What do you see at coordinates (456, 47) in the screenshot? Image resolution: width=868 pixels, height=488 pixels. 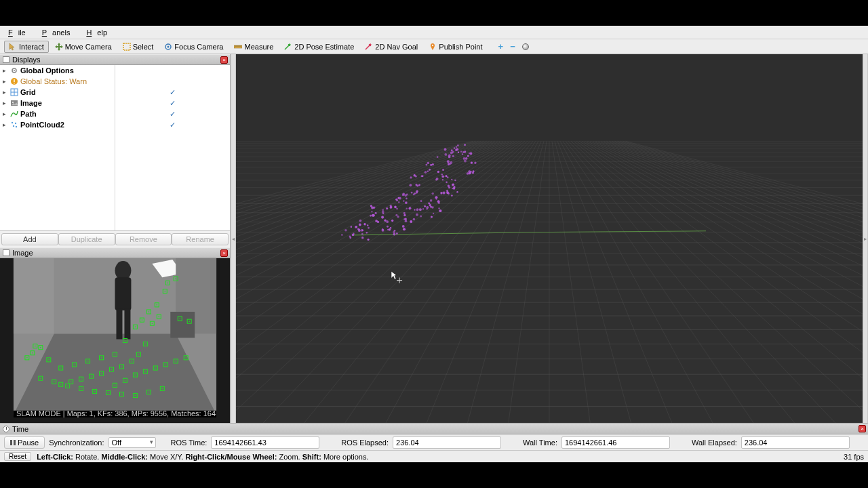 I see `tool-publish-point: Publish Point` at bounding box center [456, 47].